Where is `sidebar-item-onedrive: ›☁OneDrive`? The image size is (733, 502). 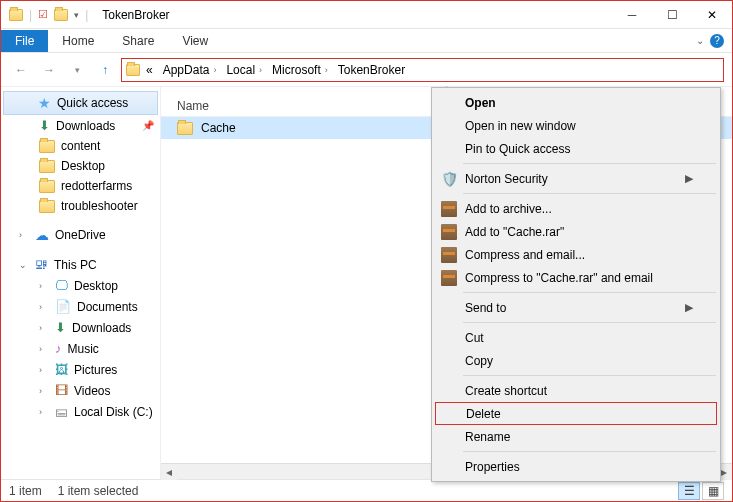 sidebar-item-onedrive: ›☁OneDrive is located at coordinates (80, 235).